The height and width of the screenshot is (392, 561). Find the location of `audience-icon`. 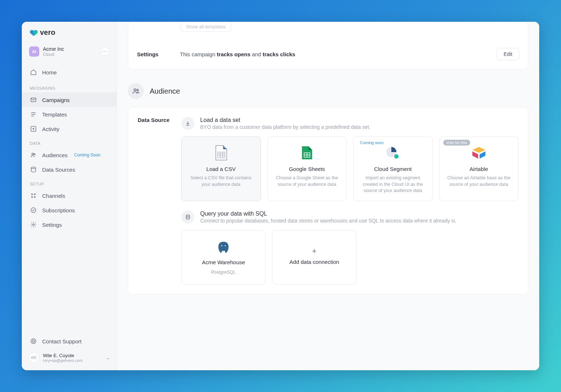

audience-icon is located at coordinates (136, 91).